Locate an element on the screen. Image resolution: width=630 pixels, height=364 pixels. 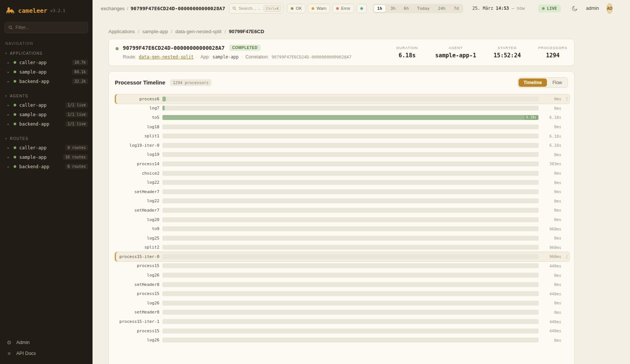
search-input is located at coordinates (250, 8).